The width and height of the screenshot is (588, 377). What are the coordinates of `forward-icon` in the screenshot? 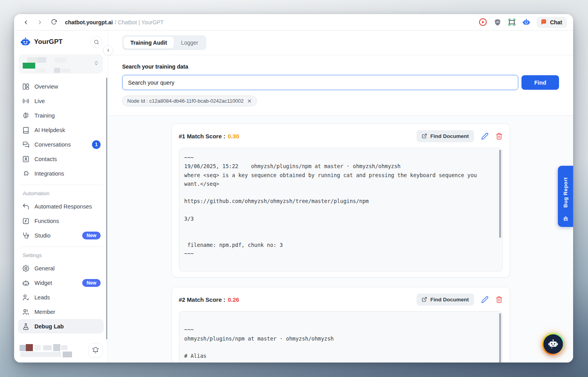 It's located at (40, 22).